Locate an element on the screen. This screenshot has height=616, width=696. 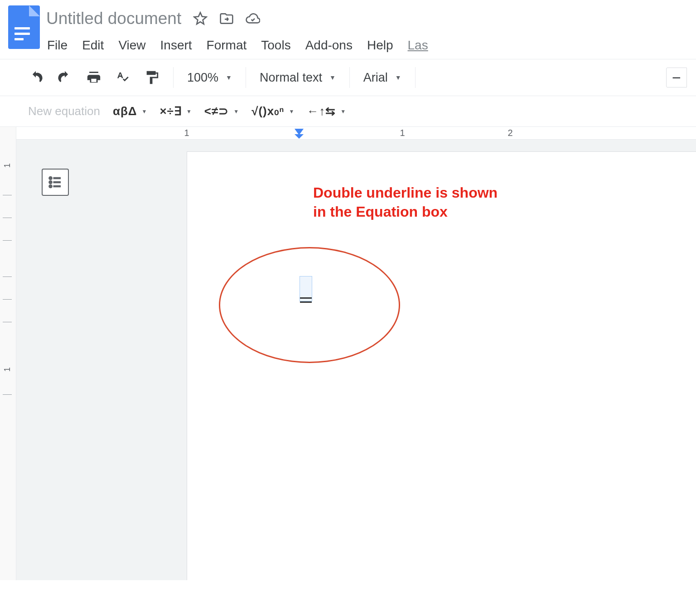
zoom-value: 100% is located at coordinates (203, 78).